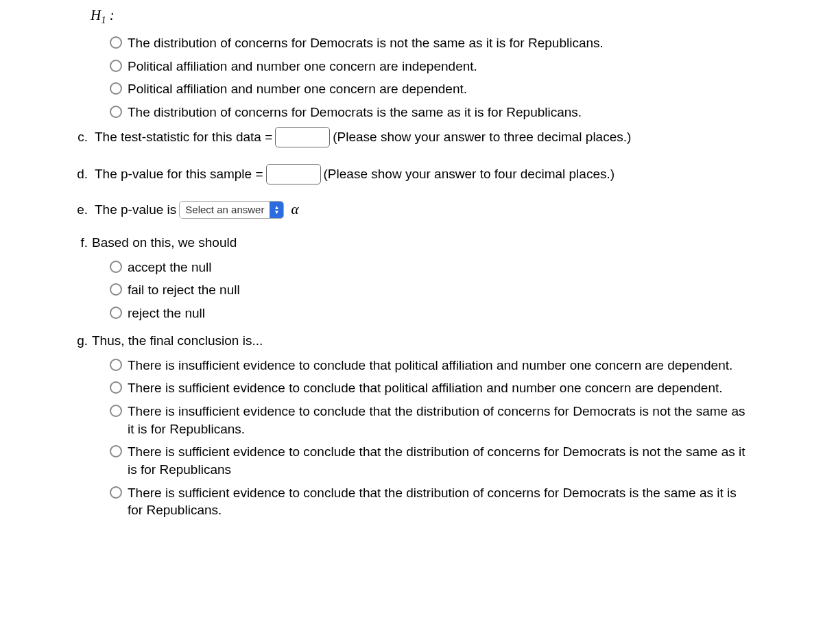 This screenshot has height=644, width=823. Describe the element at coordinates (412, 174) in the screenshot. I see `question-d: d. The p-value for this sample = (Please…` at that location.